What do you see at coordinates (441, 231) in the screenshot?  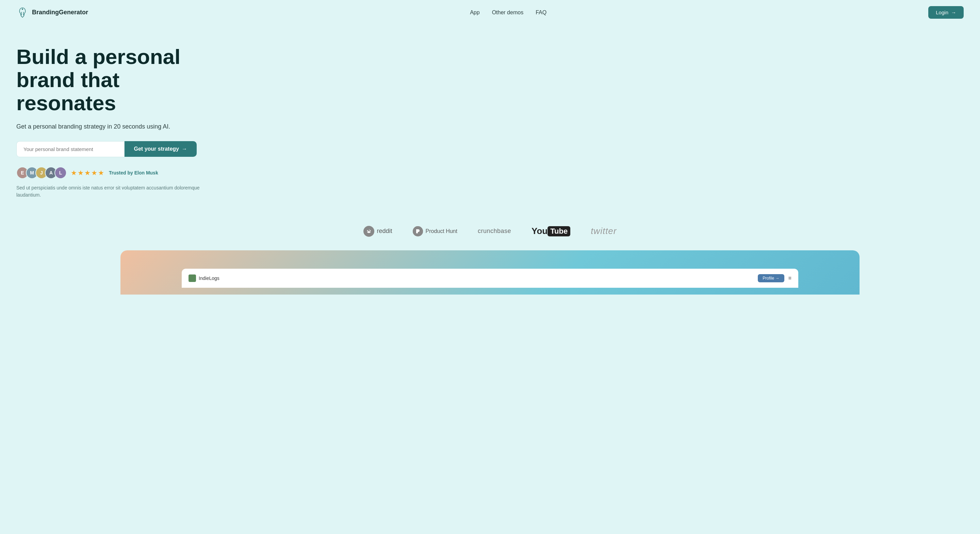 I see `producthunt-label: Product Hunt` at bounding box center [441, 231].